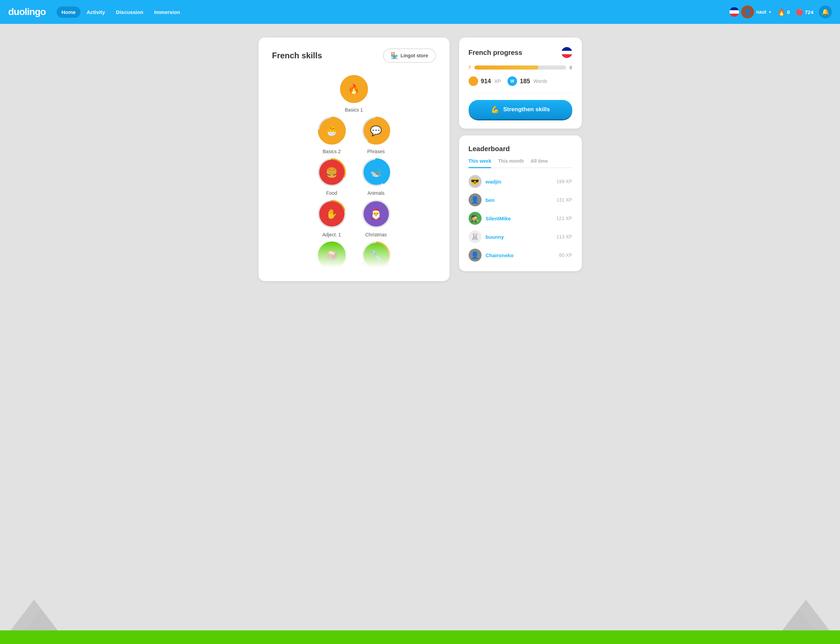 Image resolution: width=840 pixels, height=644 pixels. I want to click on notifications-button: 🔔, so click(825, 12).